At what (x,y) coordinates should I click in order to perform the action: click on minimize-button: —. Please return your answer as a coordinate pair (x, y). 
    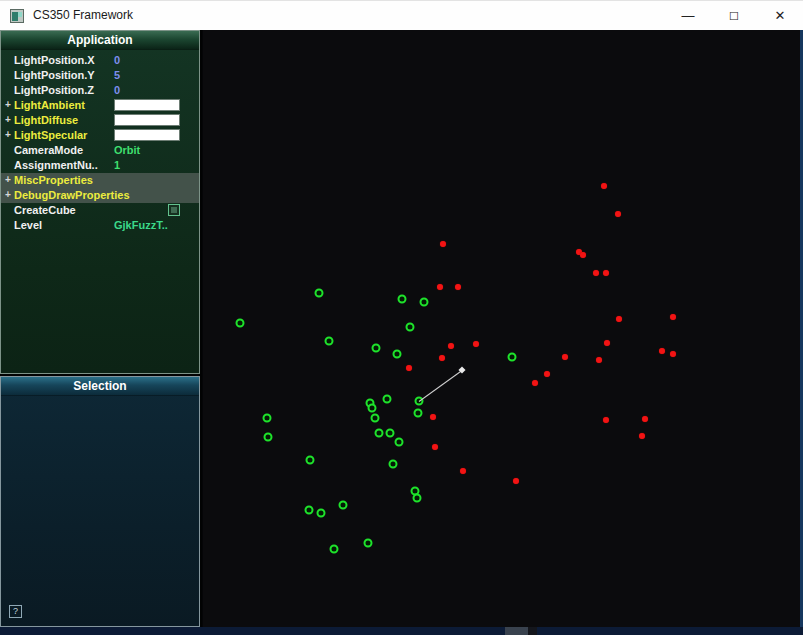
    Looking at the image, I should click on (688, 16).